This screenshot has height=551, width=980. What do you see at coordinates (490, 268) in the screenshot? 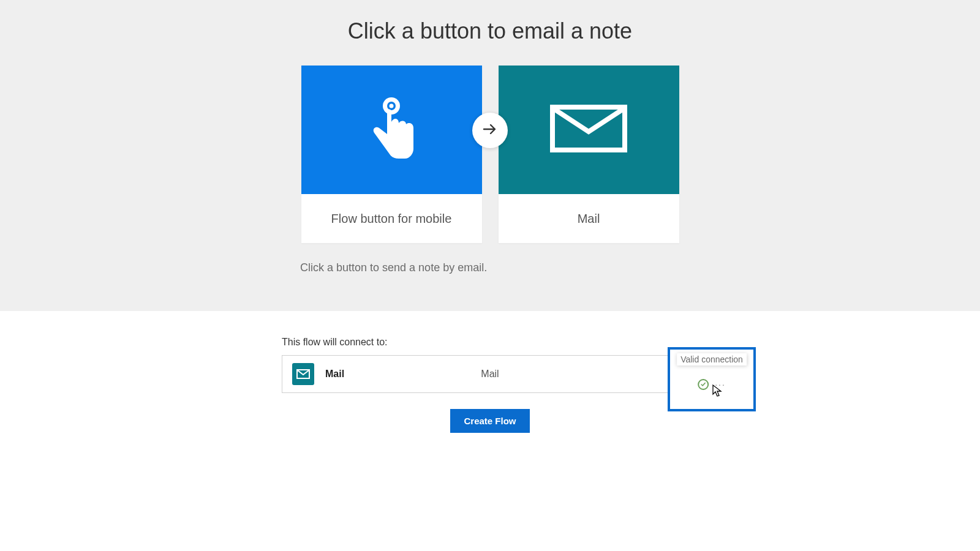
I see `hero-description: Click a button to send a note by email.` at bounding box center [490, 268].